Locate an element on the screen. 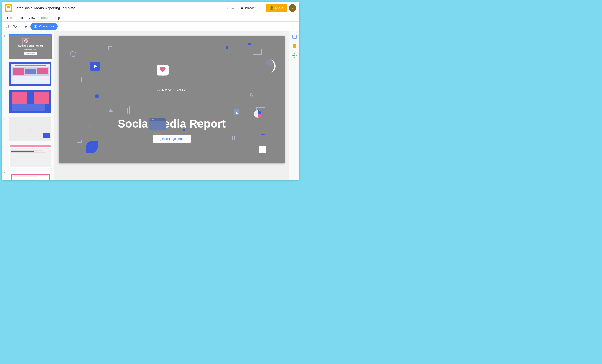 This screenshot has height=364, width=602. deco-sq-right is located at coordinates (227, 47).